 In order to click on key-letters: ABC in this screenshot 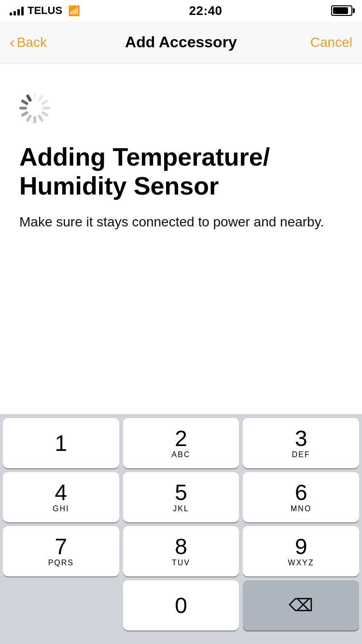, I will do `click(181, 455)`.